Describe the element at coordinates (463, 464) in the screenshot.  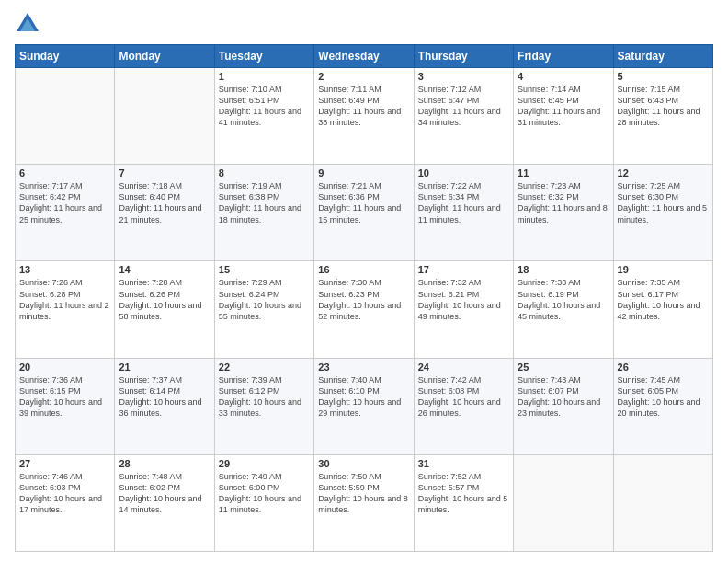
I see `day-number: 31` at that location.